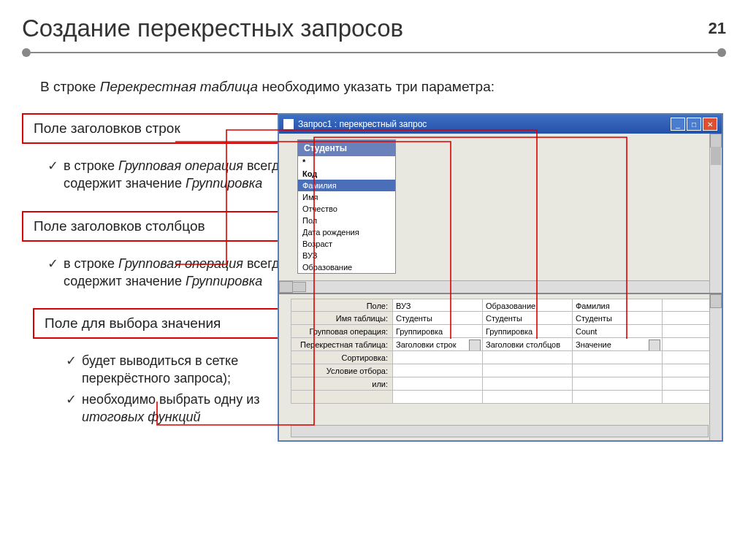 The width and height of the screenshot is (748, 560). Describe the element at coordinates (289, 124) in the screenshot. I see `app-icon` at that location.